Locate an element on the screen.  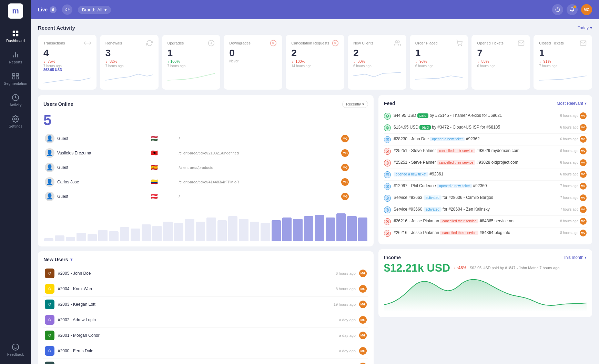
feed-item: $44.95 USD paid by #25145 - Thamer Alexi… is located at coordinates (485, 116).